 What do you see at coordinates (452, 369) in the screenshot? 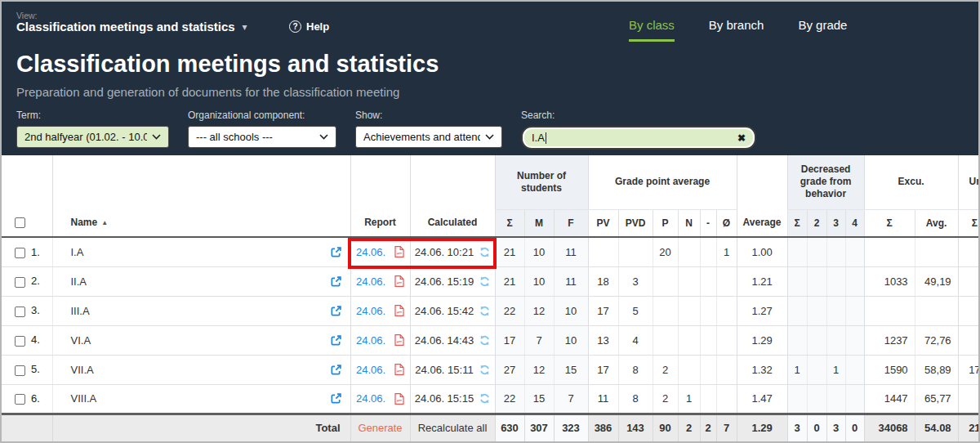
I see `calculated-cell: 24.06. 15:11` at bounding box center [452, 369].